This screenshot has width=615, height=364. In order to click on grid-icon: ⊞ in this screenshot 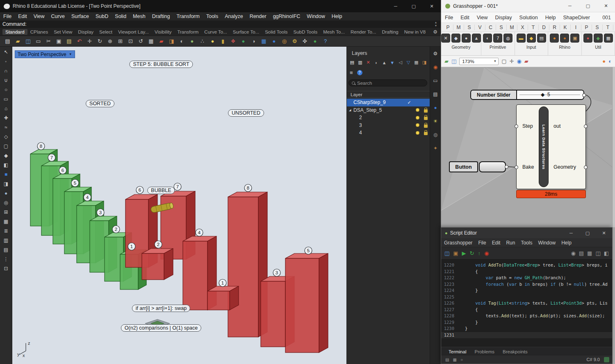, I will do `click(6, 212)`.